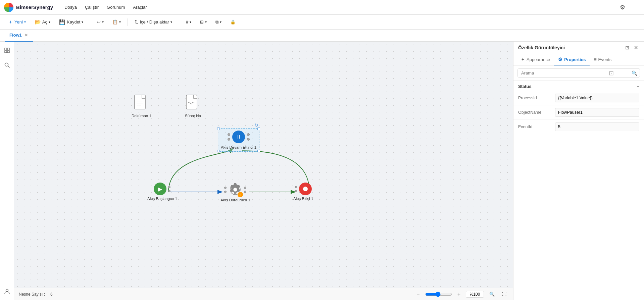 The width and height of the screenshot is (644, 300). I want to click on settings-icon: ⚙, so click(623, 7).